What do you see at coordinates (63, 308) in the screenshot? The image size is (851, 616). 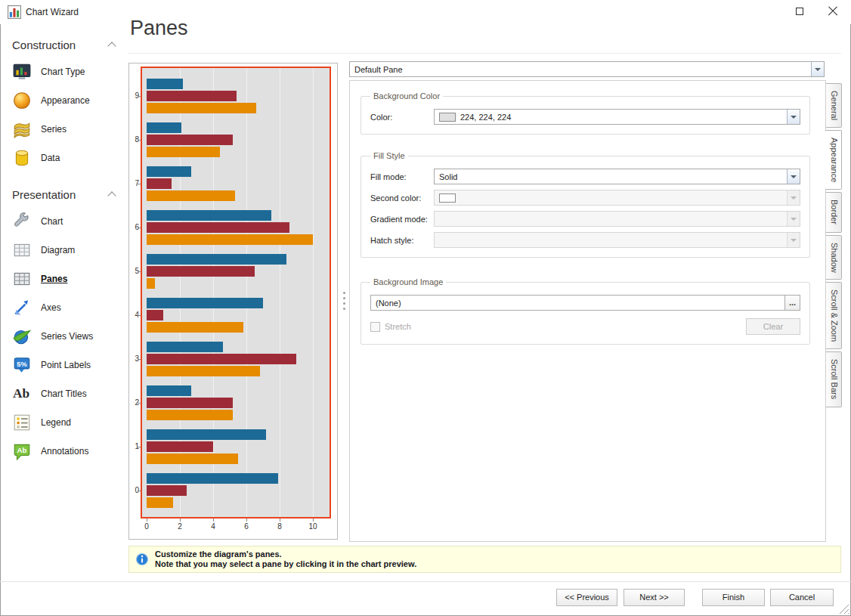 I see `sidebar-item-axes: Axes` at bounding box center [63, 308].